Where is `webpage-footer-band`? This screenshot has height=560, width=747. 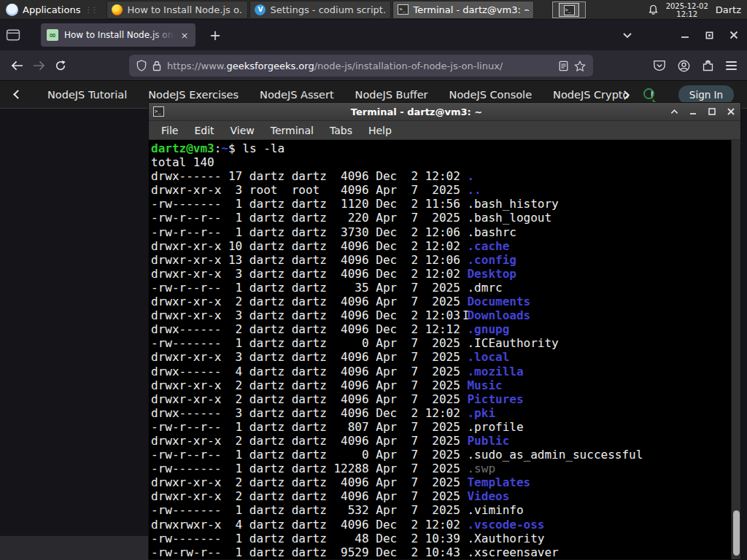 webpage-footer-band is located at coordinates (74, 548).